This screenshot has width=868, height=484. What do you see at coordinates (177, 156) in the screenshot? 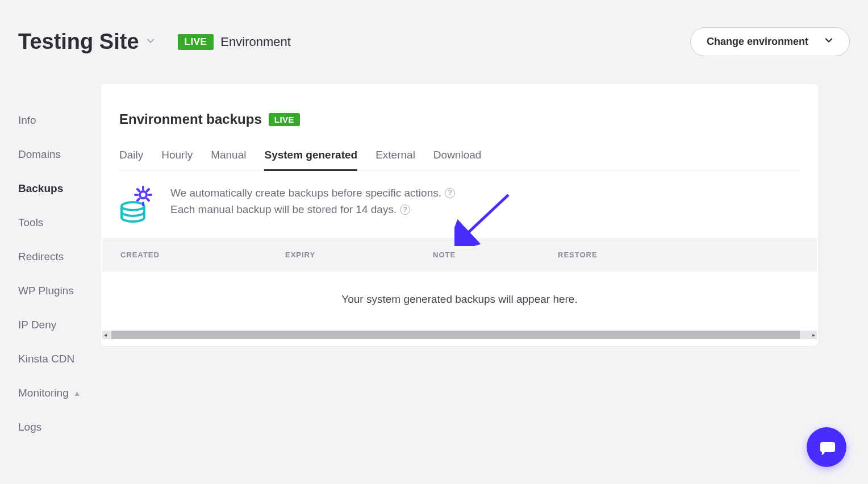
I see `tab-hourly: Hourly` at bounding box center [177, 156].